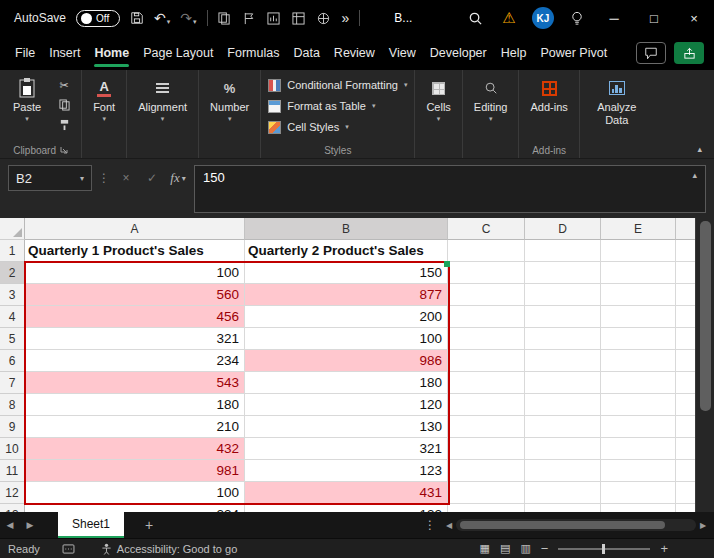  What do you see at coordinates (12, 317) in the screenshot?
I see `row-header-4: 4` at bounding box center [12, 317].